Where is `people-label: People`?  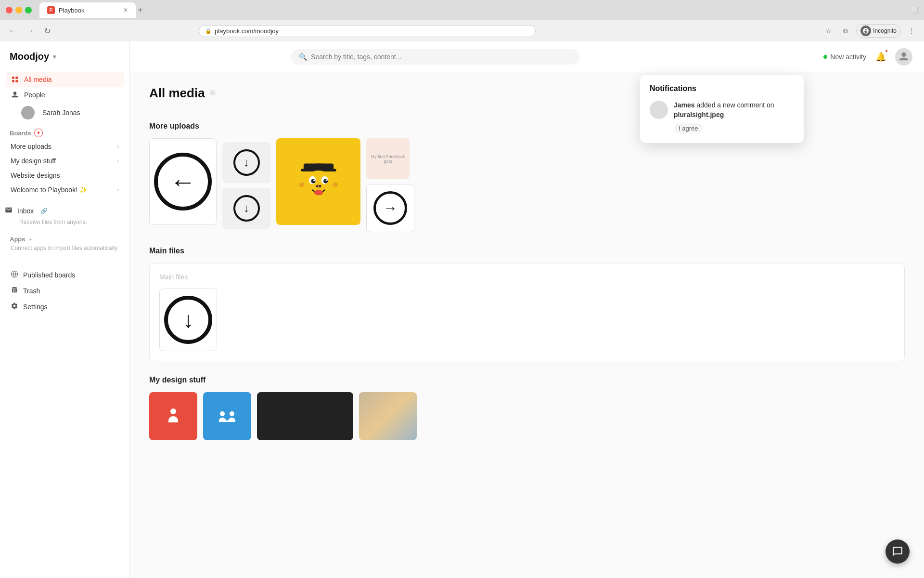
people-label: People is located at coordinates (35, 95).